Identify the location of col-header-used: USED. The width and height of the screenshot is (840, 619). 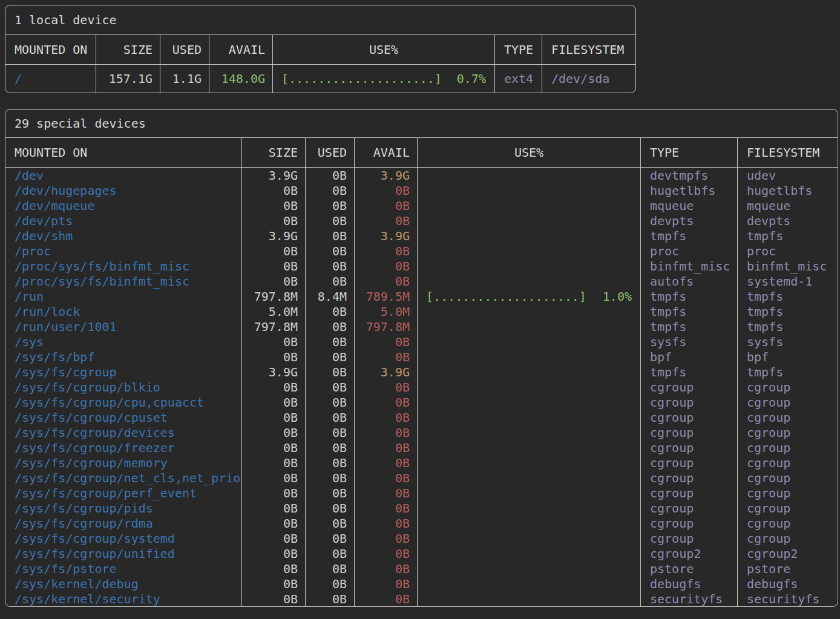
(184, 50).